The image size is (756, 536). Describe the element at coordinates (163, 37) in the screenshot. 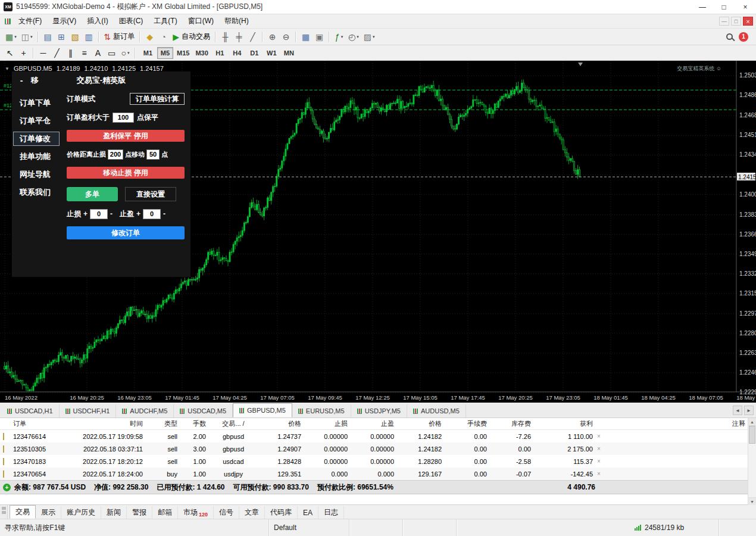

I see `strategy-tester-button: ◔` at that location.